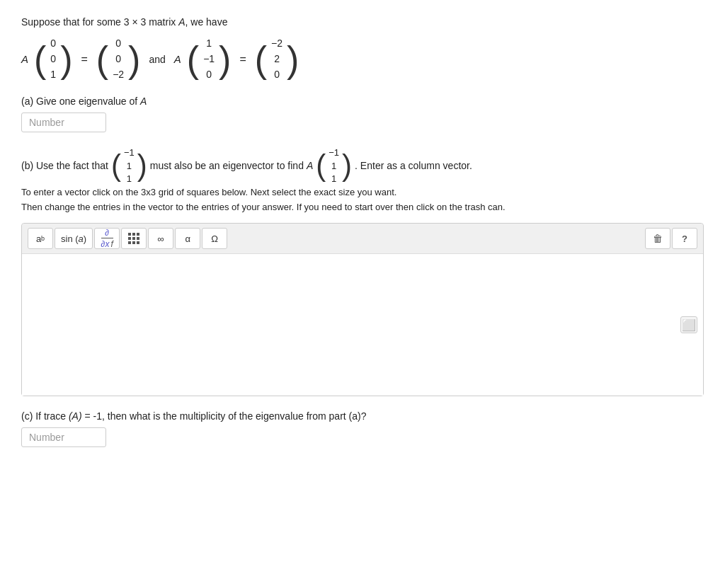 This screenshot has width=725, height=588. I want to click on instructions: To enter a vector click on the 3x3 grid …, so click(362, 200).